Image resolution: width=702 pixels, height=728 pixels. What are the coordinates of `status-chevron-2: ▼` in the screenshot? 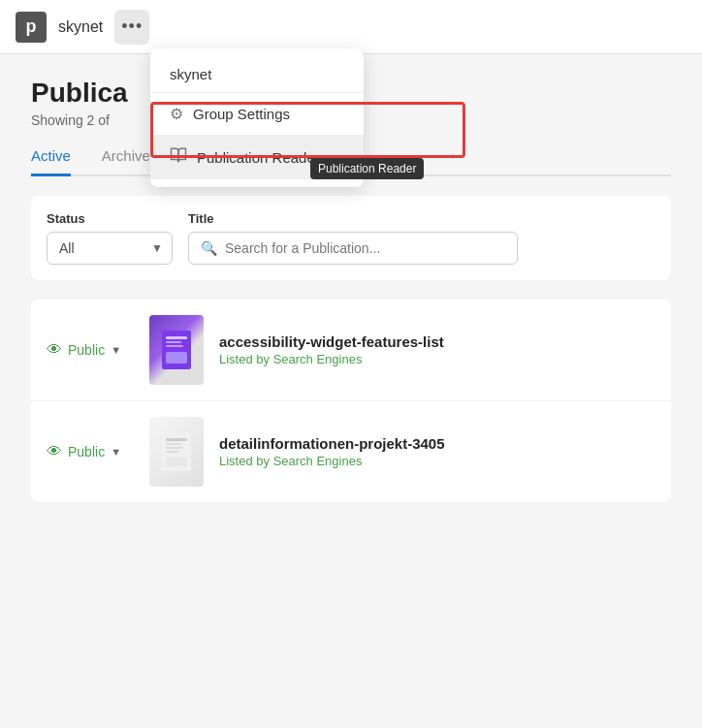 It's located at (116, 452).